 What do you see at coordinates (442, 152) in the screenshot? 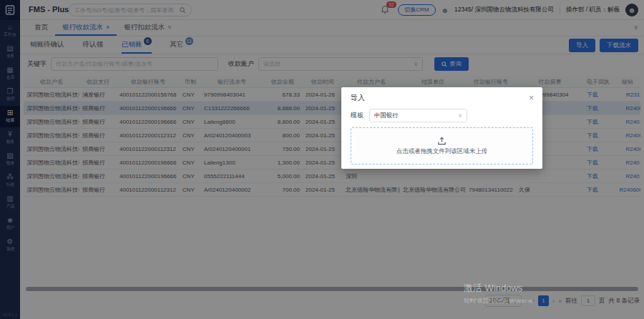
I see `upload-hint-text: 点击或者拖拽文件到该区域来上传` at bounding box center [442, 152].